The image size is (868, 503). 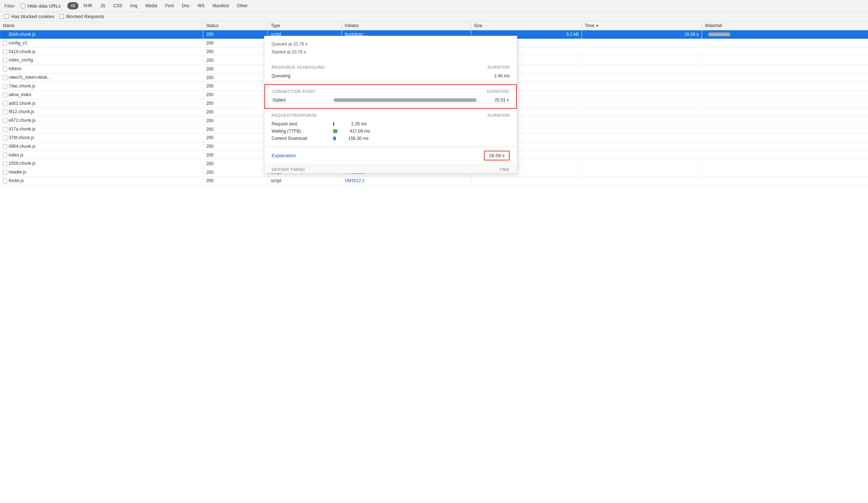 I want to click on cell-name: tokens, so click(x=102, y=69).